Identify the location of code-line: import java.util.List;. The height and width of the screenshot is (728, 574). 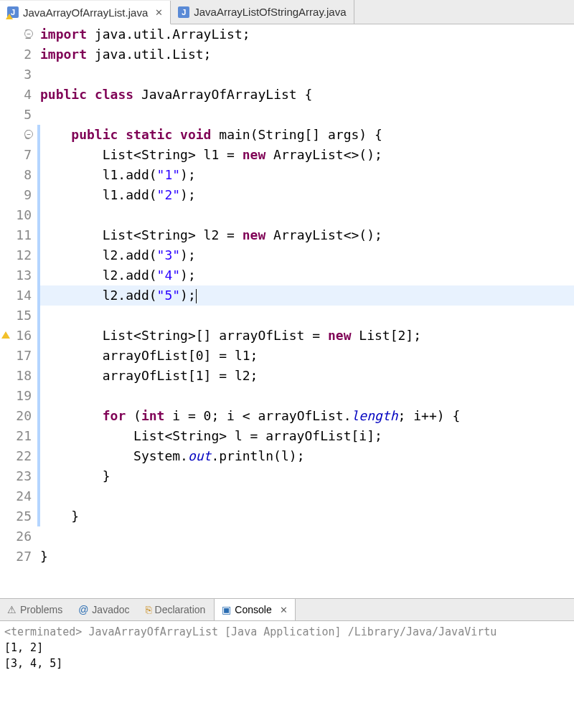
(307, 55).